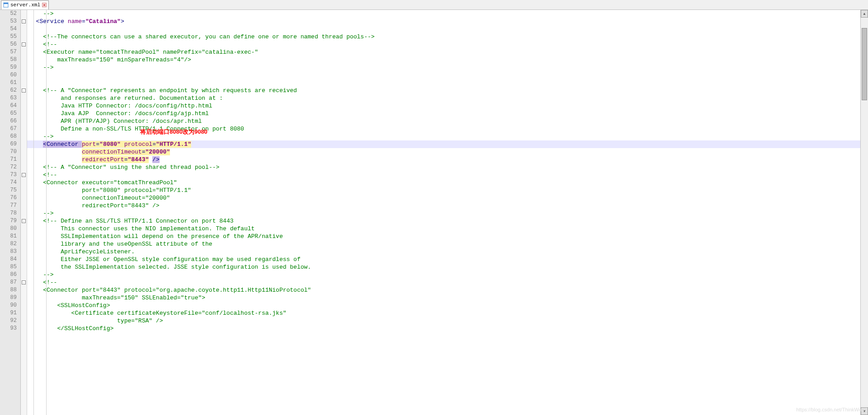 Image resolution: width=868 pixels, height=415 pixels. Describe the element at coordinates (8, 22) in the screenshot. I see `line-number: 53` at that location.